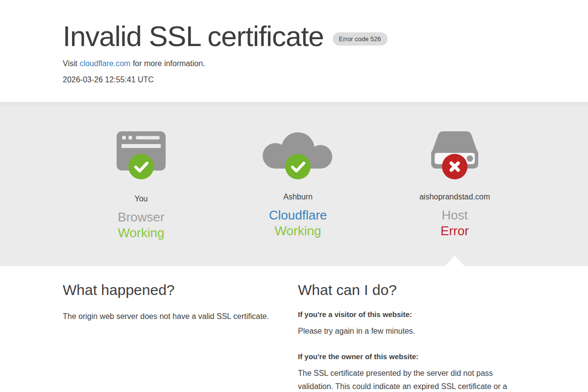 The height and width of the screenshot is (392, 588). Describe the element at coordinates (168, 64) in the screenshot. I see `visit-suffix: for more information.` at that location.